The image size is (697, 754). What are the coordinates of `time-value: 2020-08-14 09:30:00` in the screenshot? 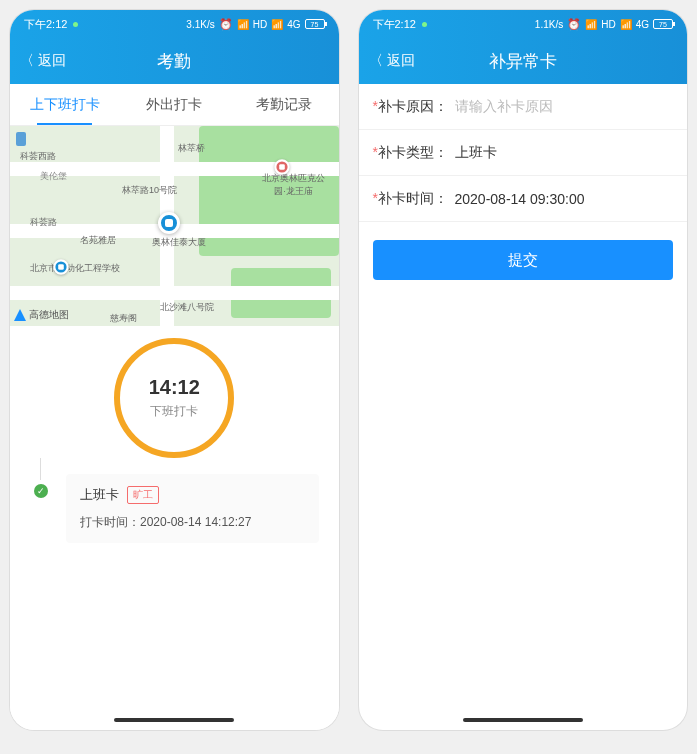 It's located at (520, 199).